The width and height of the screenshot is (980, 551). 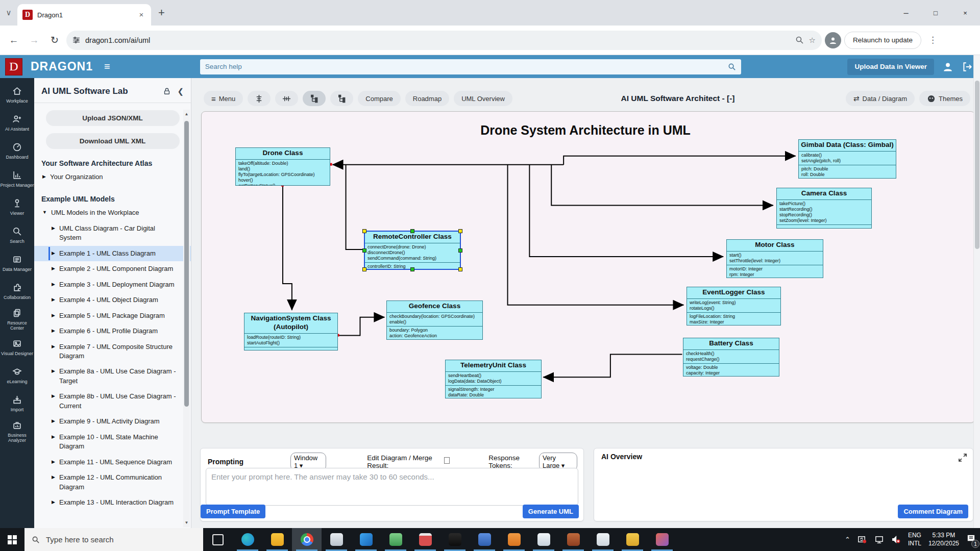 I want to click on relaunch-update-button: Relaunch to update, so click(x=883, y=40).